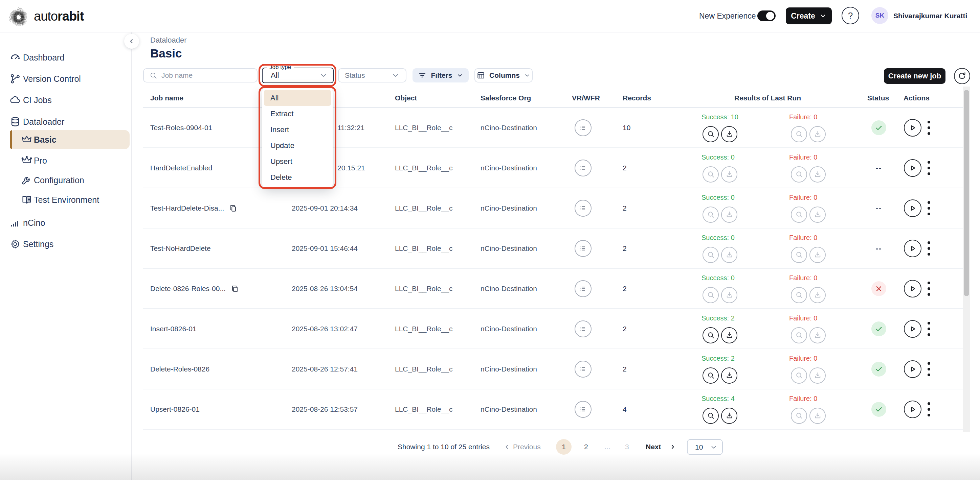 This screenshot has height=480, width=980. Describe the element at coordinates (808, 295) in the screenshot. I see `failure-actions` at that location.